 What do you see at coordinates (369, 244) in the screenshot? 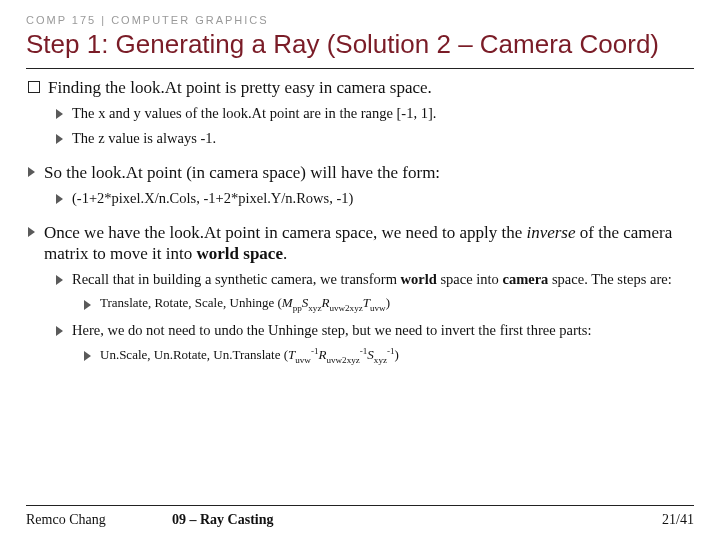
I see `bullet-text: Once we have the look.At point in camera…` at bounding box center [369, 244].